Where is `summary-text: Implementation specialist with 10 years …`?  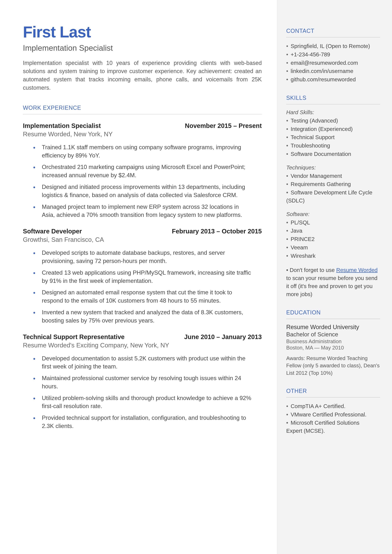 summary-text: Implementation specialist with 10 years … is located at coordinates (142, 75).